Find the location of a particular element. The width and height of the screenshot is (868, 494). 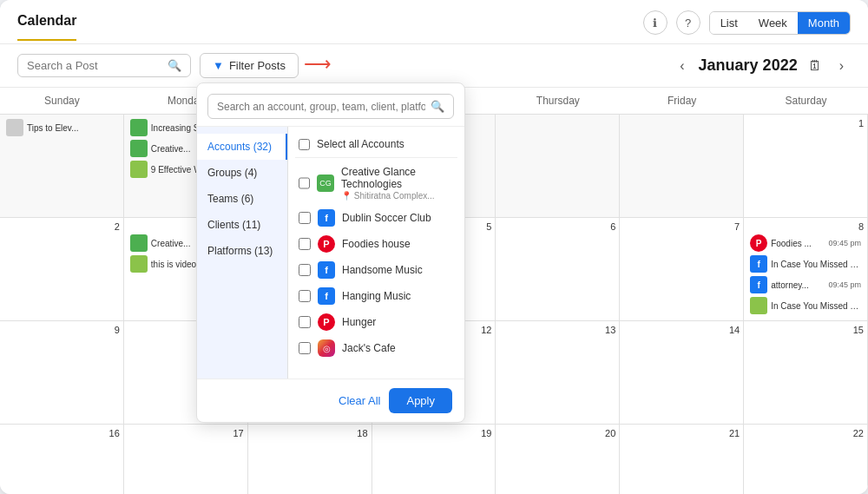

checkbox-hunger is located at coordinates (305, 322).